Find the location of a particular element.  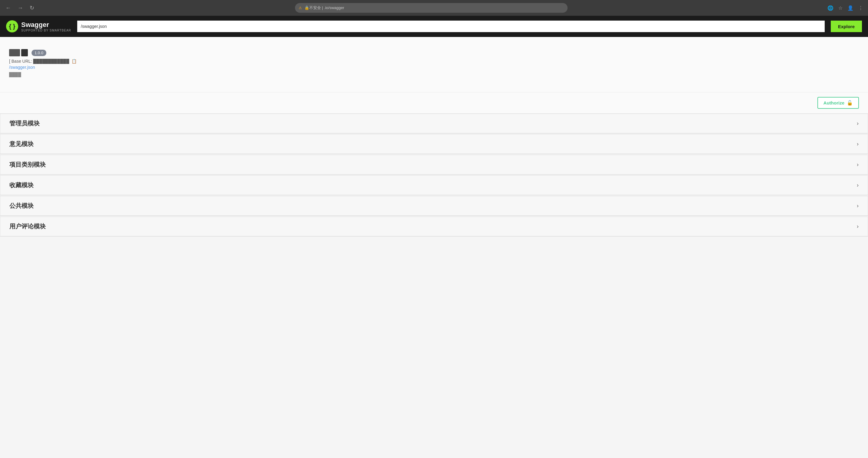

api-section-header: 项目类别模块 › is located at coordinates (434, 165).